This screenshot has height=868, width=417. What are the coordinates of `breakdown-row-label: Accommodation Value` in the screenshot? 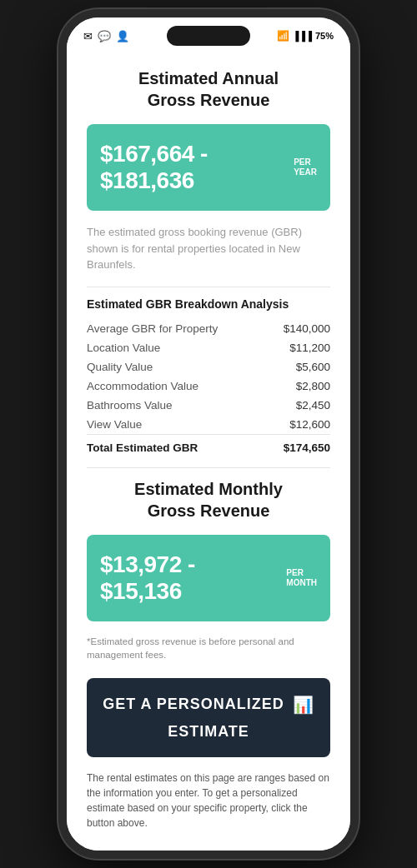 It's located at (177, 387).